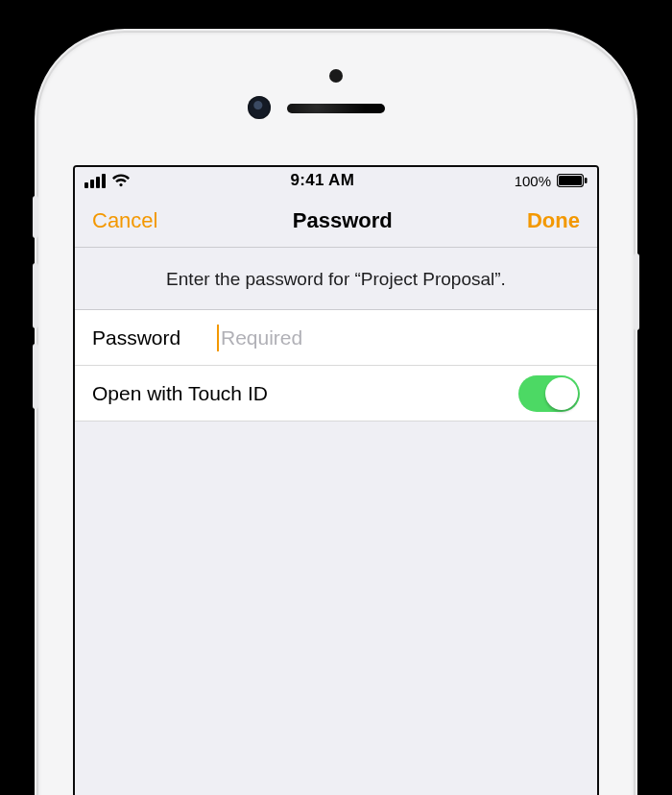  What do you see at coordinates (533, 181) in the screenshot?
I see `battery-percentage: 100%` at bounding box center [533, 181].